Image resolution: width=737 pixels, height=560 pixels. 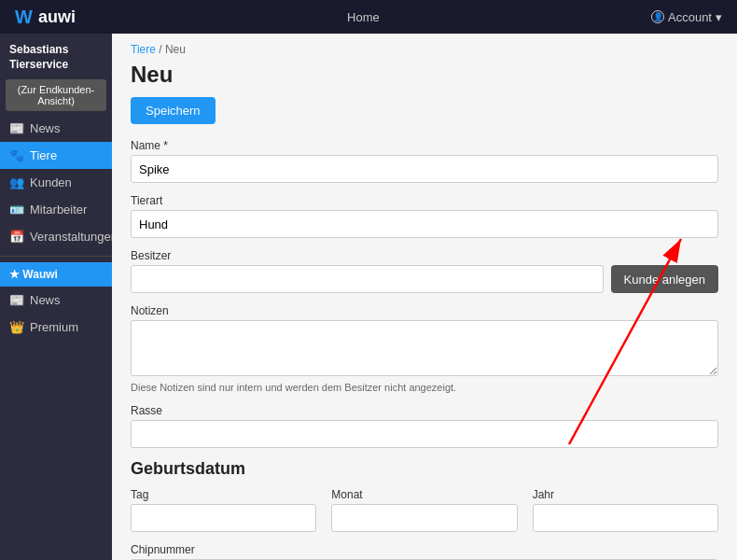 I want to click on sidebar-item-label: Kunden, so click(x=50, y=183).